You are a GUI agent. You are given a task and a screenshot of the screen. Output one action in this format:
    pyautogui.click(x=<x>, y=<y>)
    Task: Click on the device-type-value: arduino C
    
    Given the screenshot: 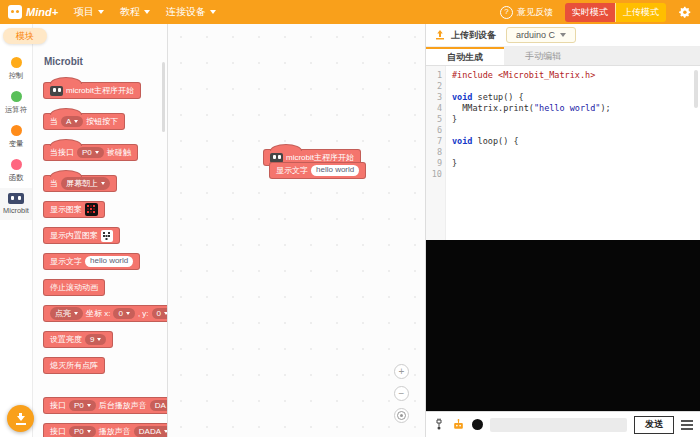 What is the action you would take?
    pyautogui.click(x=536, y=35)
    